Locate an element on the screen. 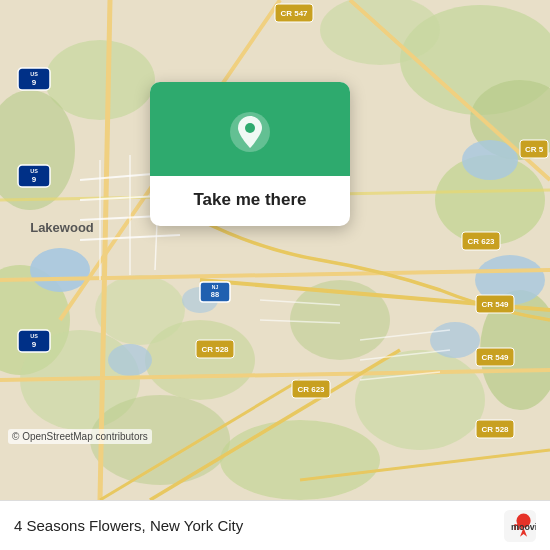  popup-card: Take me there is located at coordinates (250, 154).